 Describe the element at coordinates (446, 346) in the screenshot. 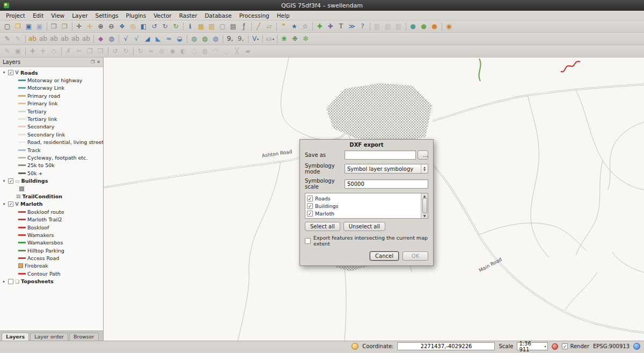

I see `coordinate-input` at that location.